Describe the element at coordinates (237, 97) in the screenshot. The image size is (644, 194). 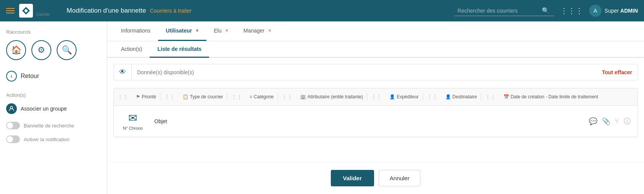
I see `drag-icon-3: ⋮⋮` at that location.